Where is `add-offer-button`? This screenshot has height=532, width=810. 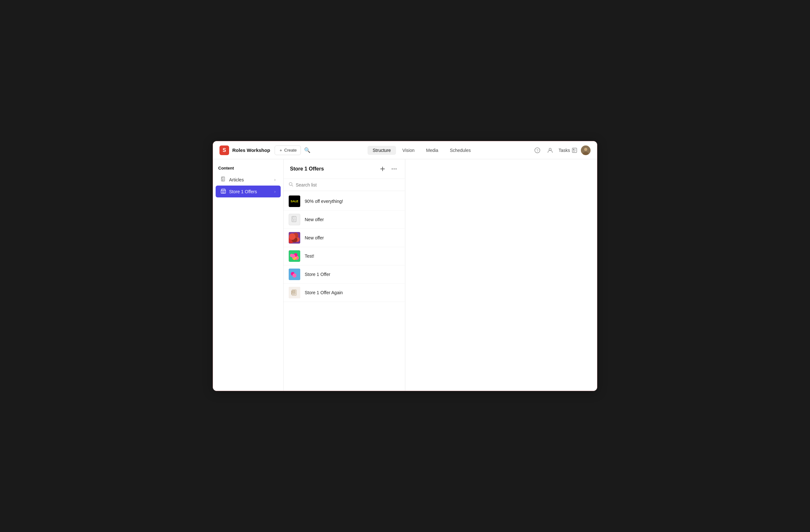
add-offer-button is located at coordinates (383, 169).